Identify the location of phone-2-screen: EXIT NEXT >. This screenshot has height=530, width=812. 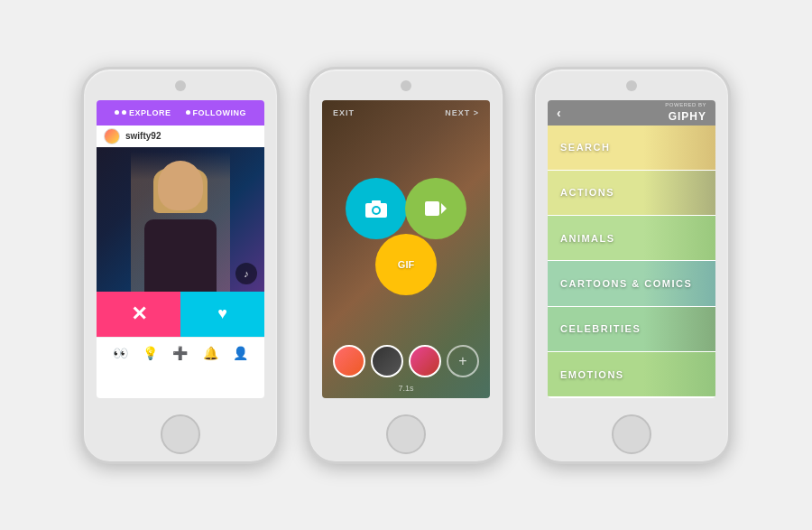
(406, 249).